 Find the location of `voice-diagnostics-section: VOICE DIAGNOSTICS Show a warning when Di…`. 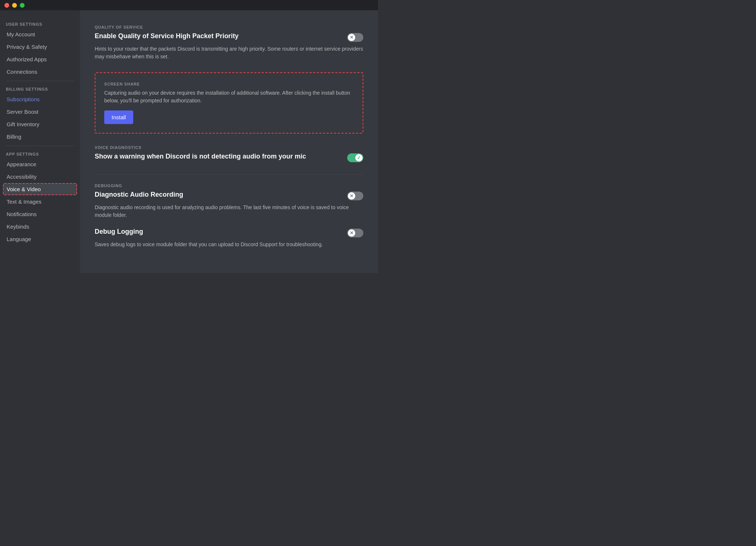

voice-diagnostics-section: VOICE DIAGNOSTICS Show a warning when Di… is located at coordinates (229, 154).